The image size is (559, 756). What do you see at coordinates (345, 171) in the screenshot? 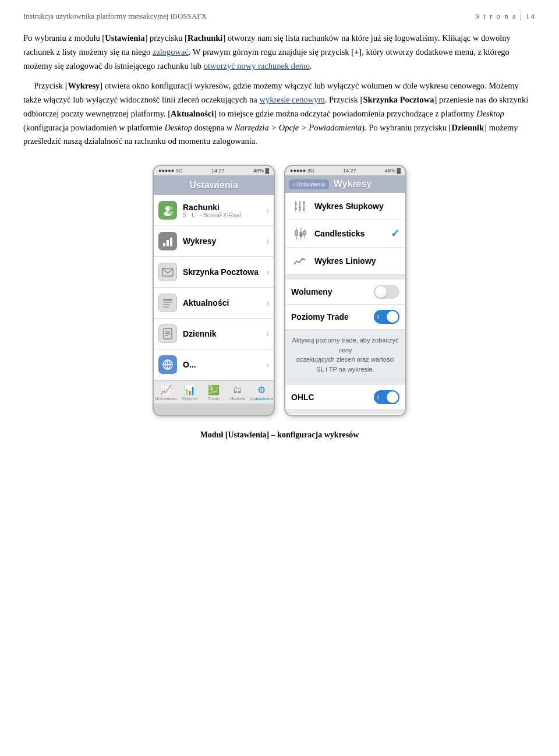
I see `status-bar-right: ●●●●● 3G 14:27 48% ▓` at bounding box center [345, 171].